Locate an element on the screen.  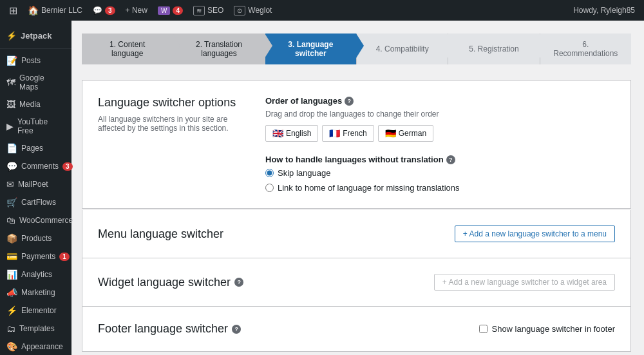
sidebar-item-appearance: 🎨 Appearance is located at coordinates (36, 347).